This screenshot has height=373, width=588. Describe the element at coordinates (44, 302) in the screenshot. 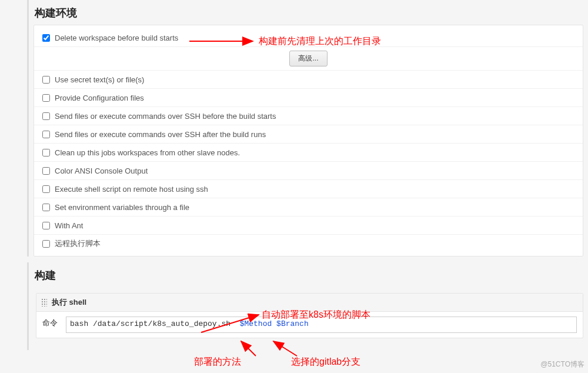

I see `drag-handle-icon` at that location.